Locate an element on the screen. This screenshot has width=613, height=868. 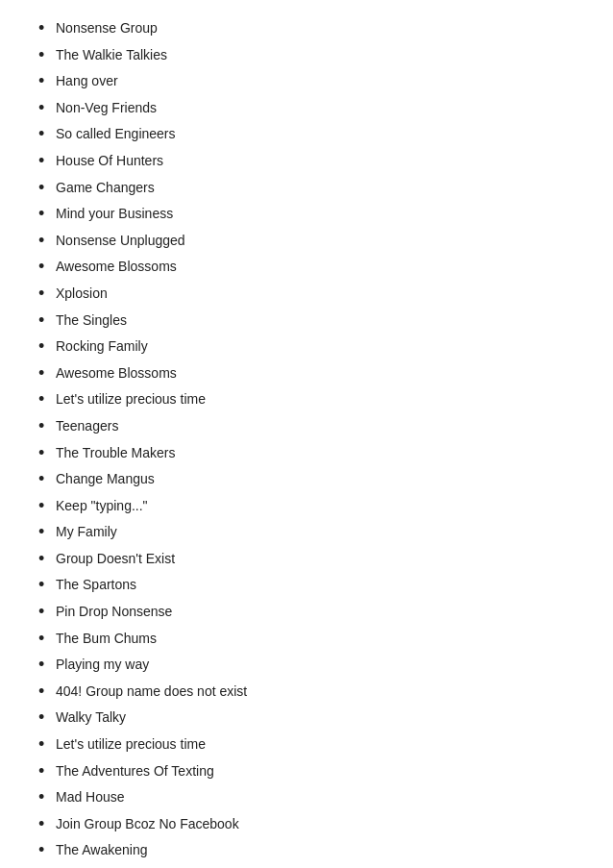
list-item-text: The Spartons is located at coordinates (315, 584).